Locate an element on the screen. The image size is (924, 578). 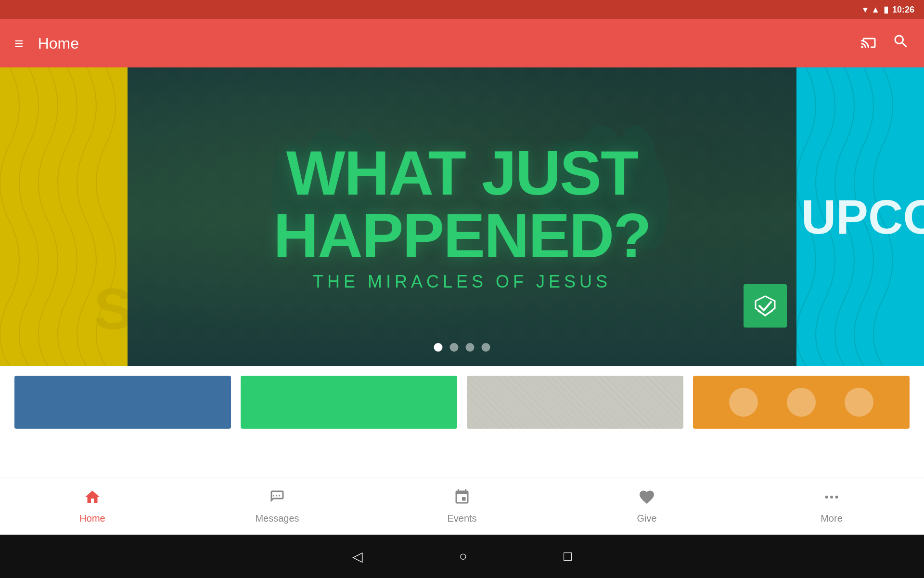
nav-label-messages: Messages is located at coordinates (277, 518).